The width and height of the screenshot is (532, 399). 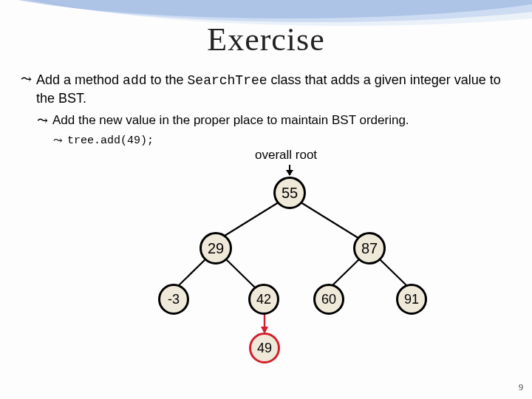 I want to click on bullet-main-text: Add a method add to the SearchTree class…, so click(x=273, y=89).